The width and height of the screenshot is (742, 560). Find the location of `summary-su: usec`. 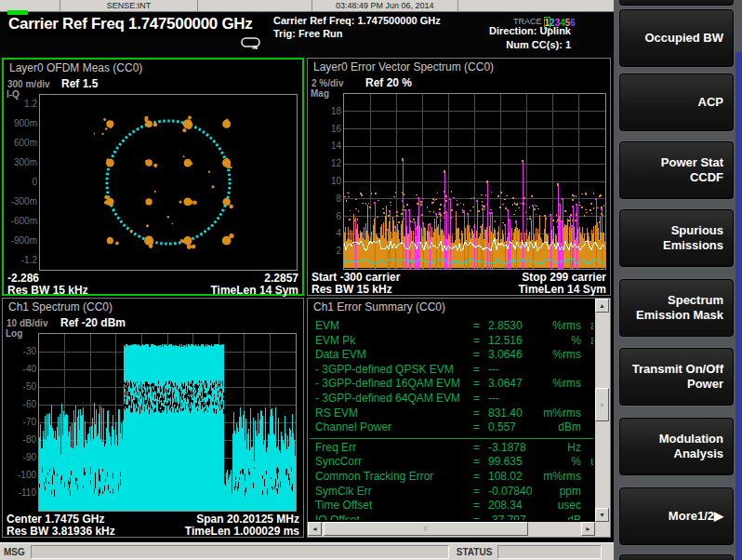

summary-su: usec is located at coordinates (551, 505).